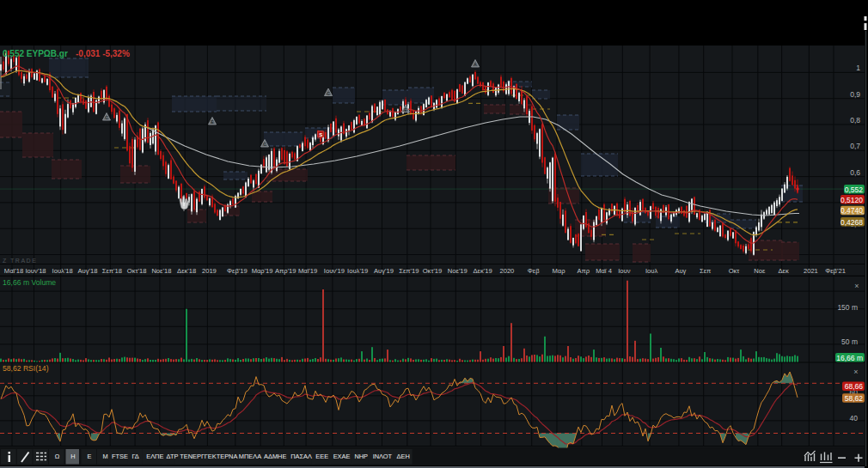 Image resolution: width=868 pixels, height=468 pixels. What do you see at coordinates (155, 457) in the screenshot?
I see `svg-text: ΕΛΠΕ` at bounding box center [155, 457].